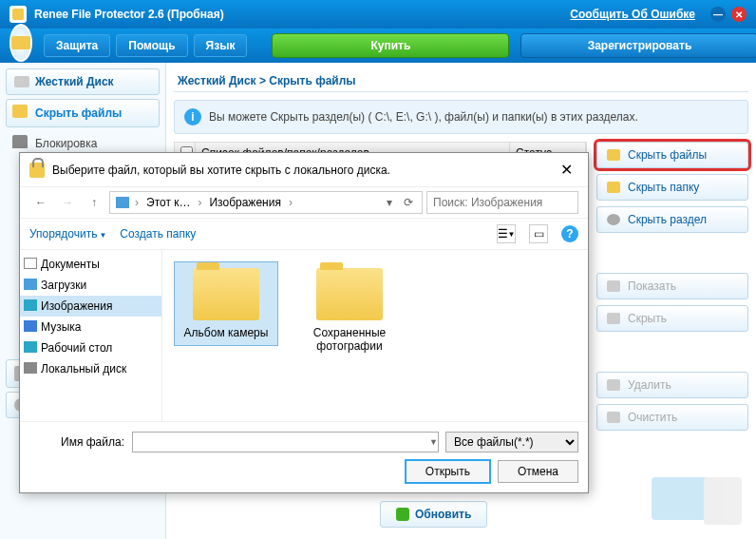 This screenshot has height=539, width=756. I want to click on path-folder: Изображения, so click(245, 202).